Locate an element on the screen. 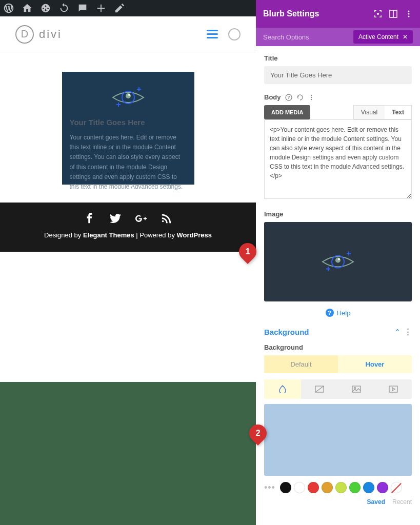  add-new-icon is located at coordinates (101, 8).